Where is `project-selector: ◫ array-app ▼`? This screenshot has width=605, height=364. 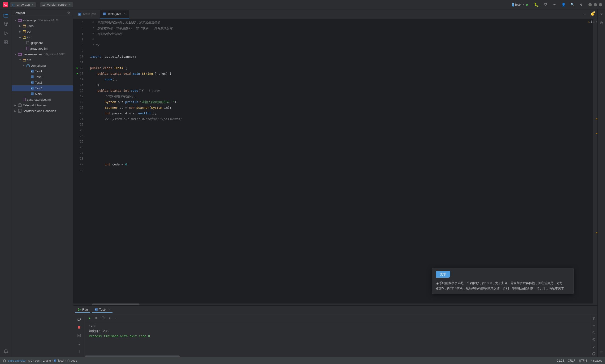
project-selector: ◫ array-app ▼ is located at coordinates (23, 5).